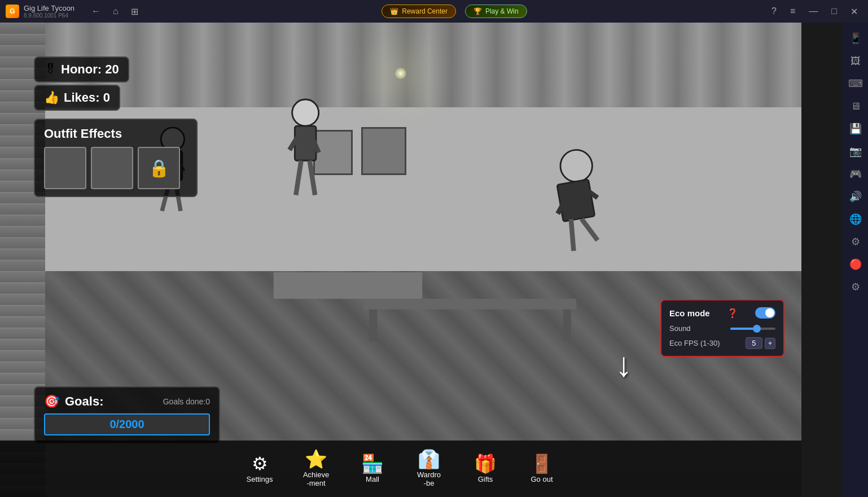 Image resolution: width=868 pixels, height=497 pixels. Describe the element at coordinates (186, 402) in the screenshot. I see `goals-done: Goals done:0` at that location.